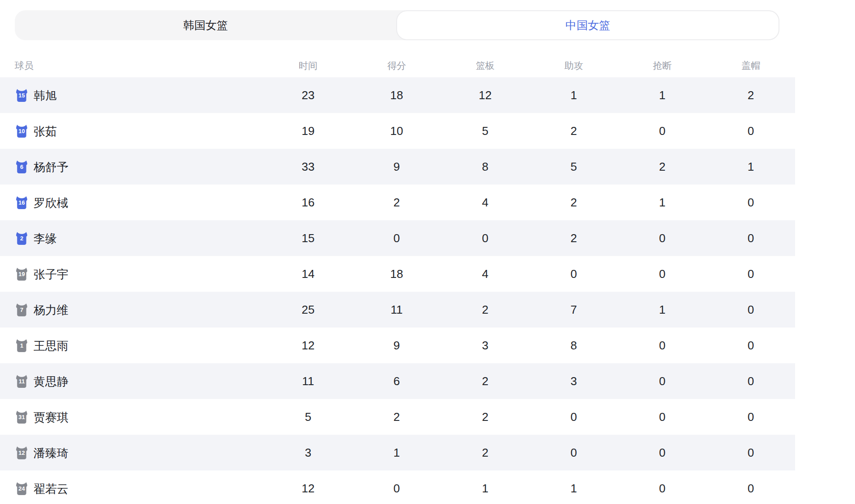 The width and height of the screenshot is (855, 504). What do you see at coordinates (21, 131) in the screenshot?
I see `svg-text: 10` at bounding box center [21, 131].